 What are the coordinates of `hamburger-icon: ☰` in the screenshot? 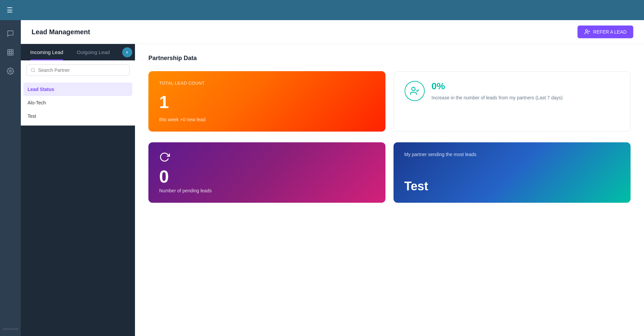 It's located at (10, 10).